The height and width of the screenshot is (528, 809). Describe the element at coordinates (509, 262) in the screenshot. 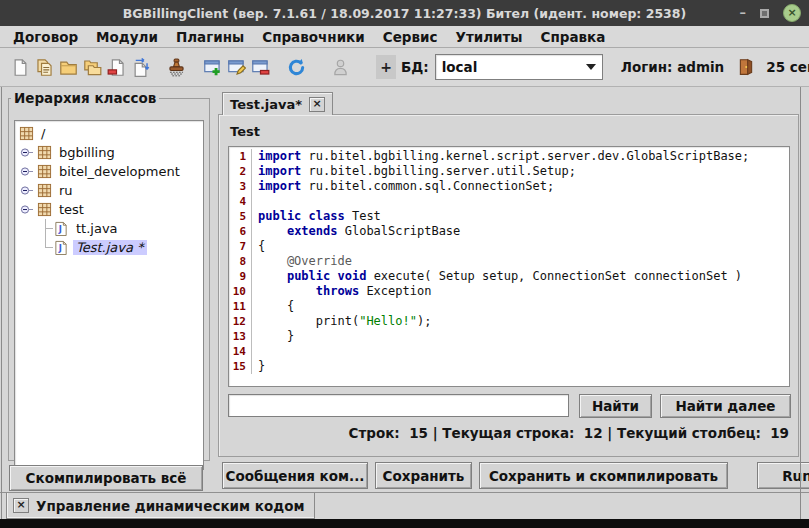

I see `code-line-8: 8 @Override` at that location.